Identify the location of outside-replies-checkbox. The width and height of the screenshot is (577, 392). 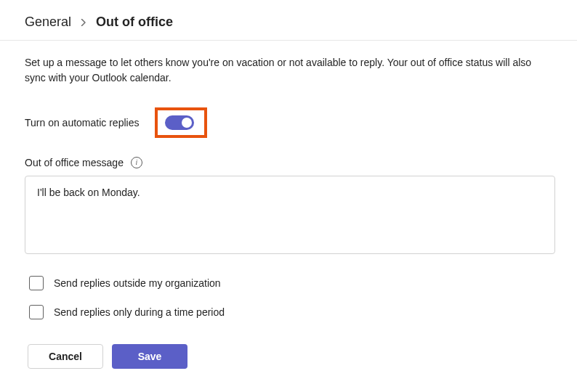
(36, 283).